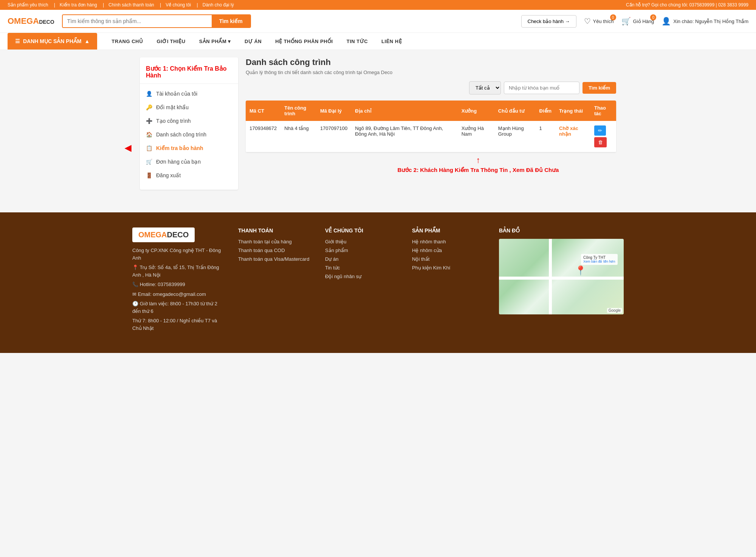 This screenshot has width=756, height=557. I want to click on user-greeting: Xin chào: Nguyễn Thị Hồng Thắm, so click(711, 21).